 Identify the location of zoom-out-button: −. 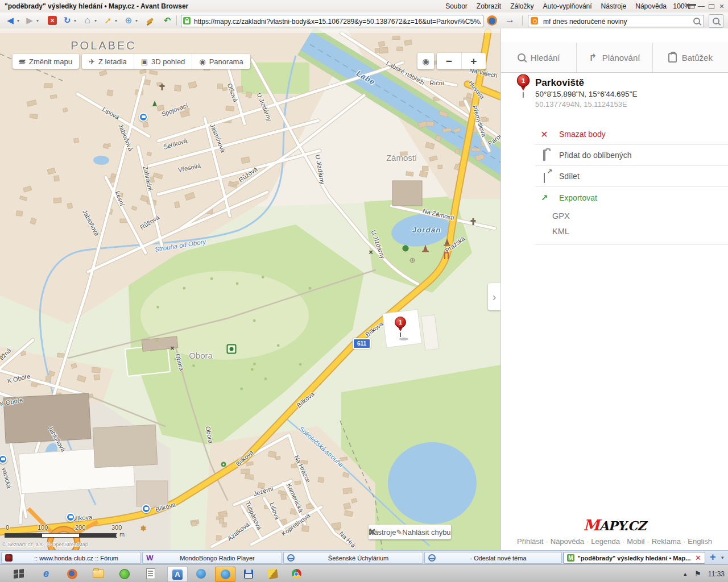
(449, 61).